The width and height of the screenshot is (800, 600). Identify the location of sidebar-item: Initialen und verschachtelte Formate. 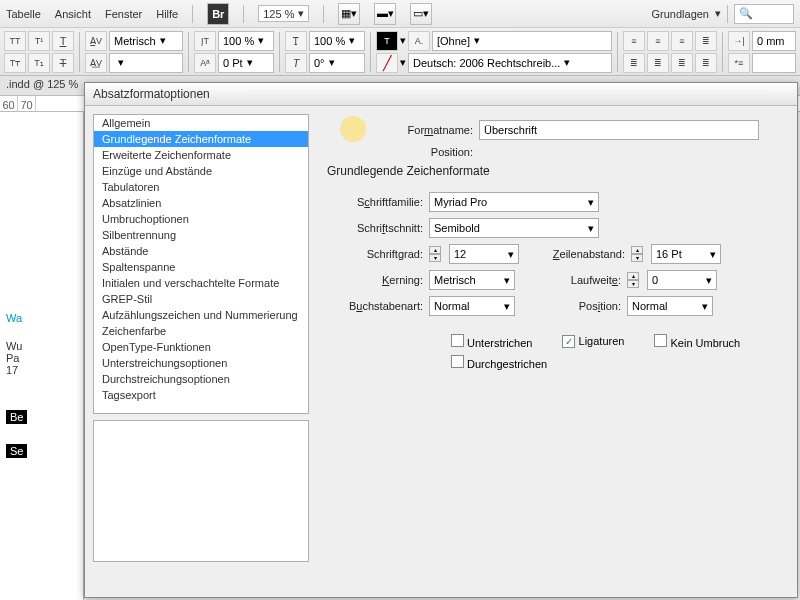
(201, 283).